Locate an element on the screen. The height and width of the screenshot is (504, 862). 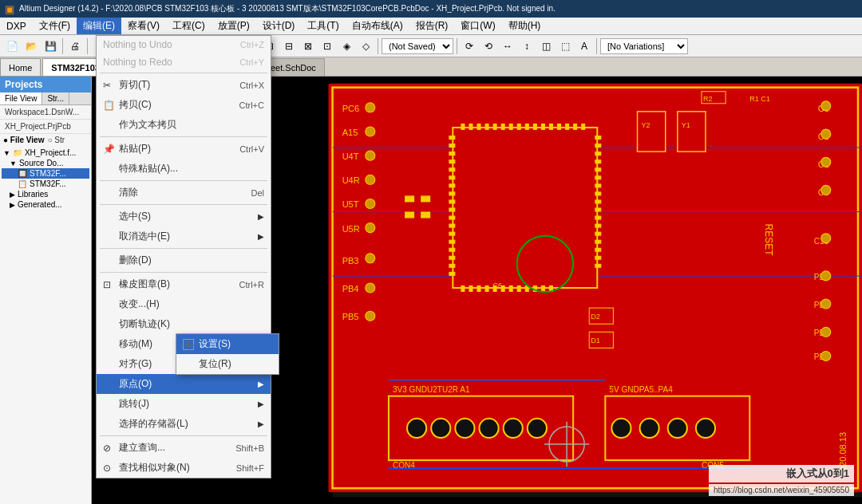
menu-edit-split-track: 切断轨迹(K) is located at coordinates (184, 324).